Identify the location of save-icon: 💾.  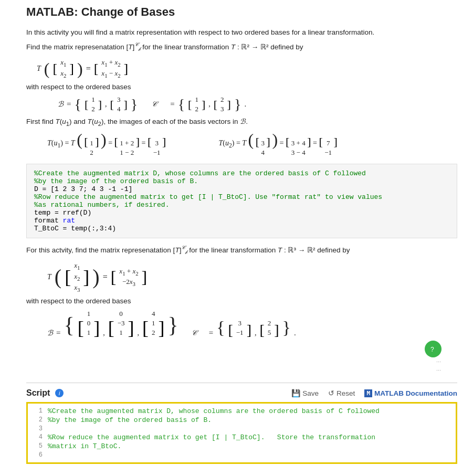
(296, 393).